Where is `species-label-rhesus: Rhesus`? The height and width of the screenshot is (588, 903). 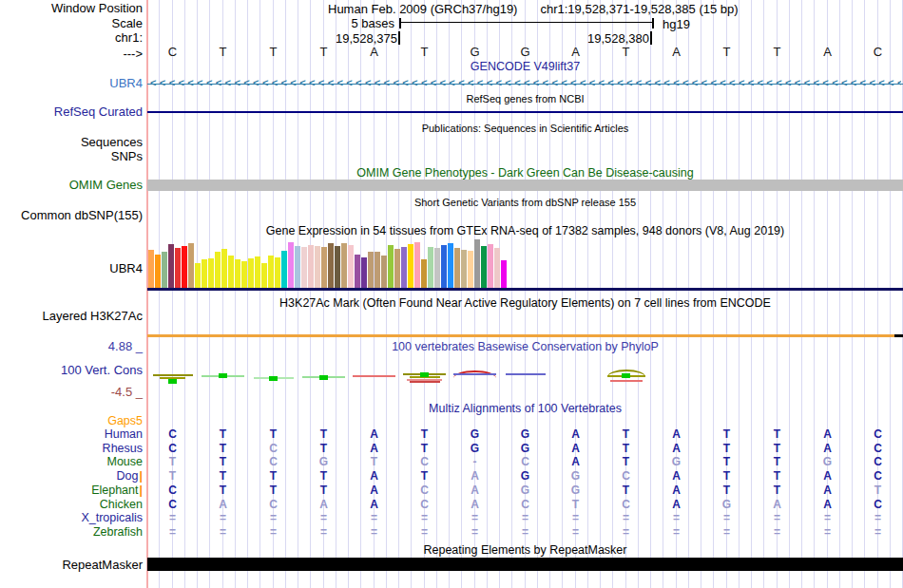 species-label-rhesus: Rhesus is located at coordinates (71, 448).